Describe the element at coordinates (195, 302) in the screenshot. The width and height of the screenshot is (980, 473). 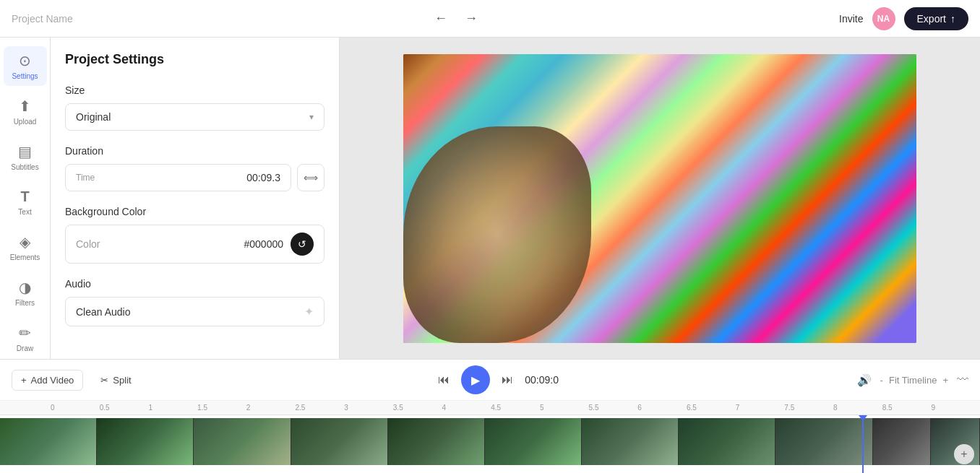
I see `audio-section: Audio Clean Audio ✦` at that location.